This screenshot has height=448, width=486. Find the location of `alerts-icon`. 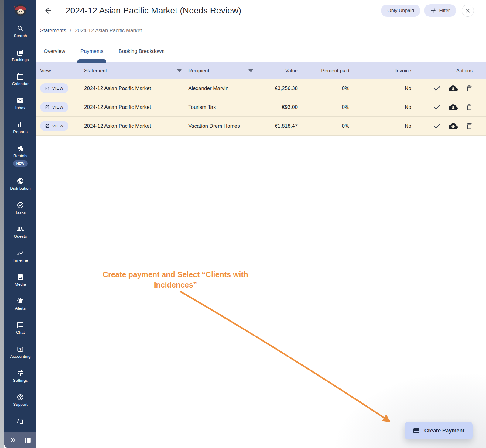

alerts-icon is located at coordinates (20, 301).